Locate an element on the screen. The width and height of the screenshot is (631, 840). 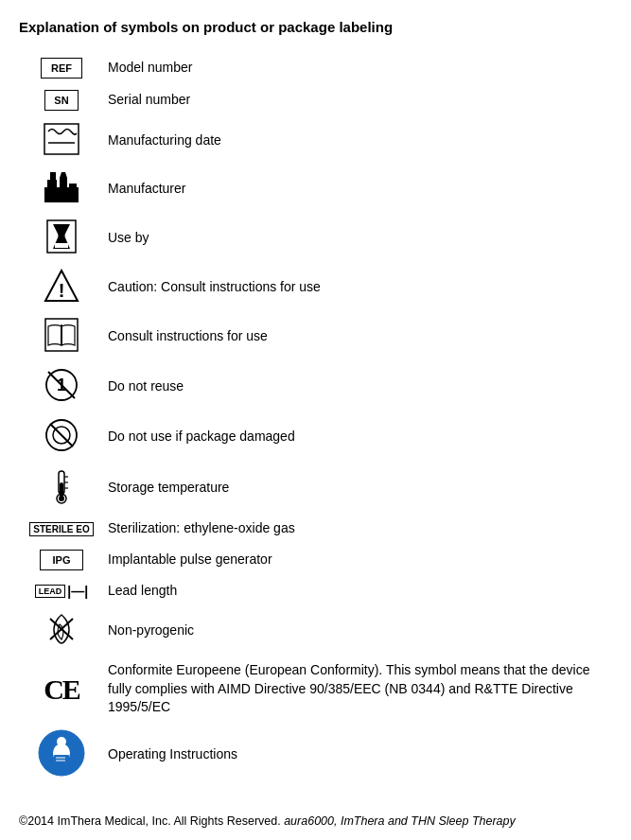
icon-cell-do-not-reuse: 1 is located at coordinates (61, 386).